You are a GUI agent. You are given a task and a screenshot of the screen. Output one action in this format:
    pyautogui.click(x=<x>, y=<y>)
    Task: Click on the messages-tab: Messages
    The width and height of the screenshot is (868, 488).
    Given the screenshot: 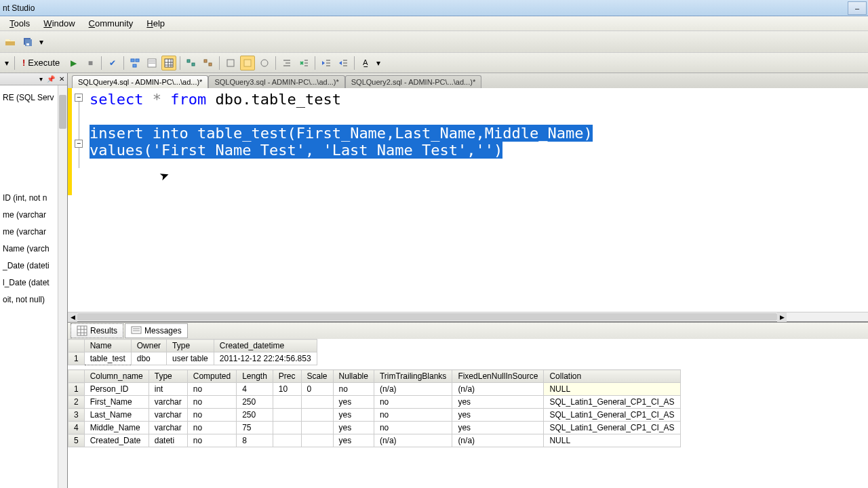 What is the action you would take?
    pyautogui.click(x=156, y=331)
    